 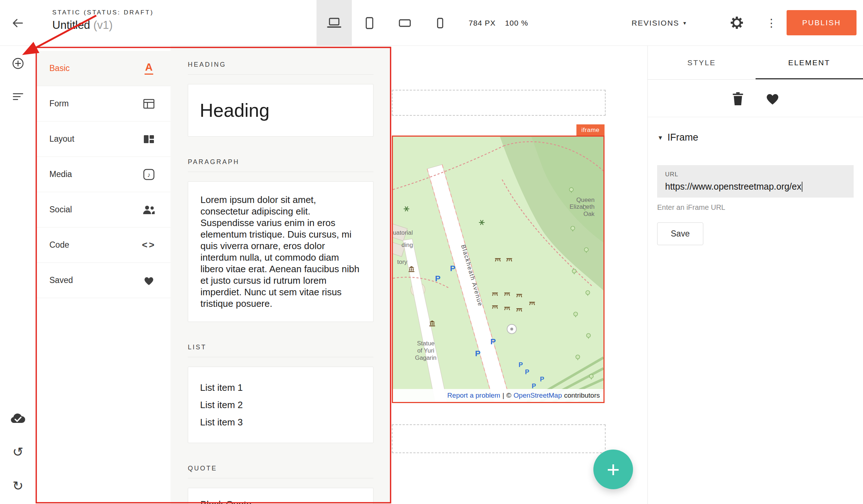 What do you see at coordinates (18, 23) in the screenshot?
I see `arrow-left-icon` at bounding box center [18, 23].